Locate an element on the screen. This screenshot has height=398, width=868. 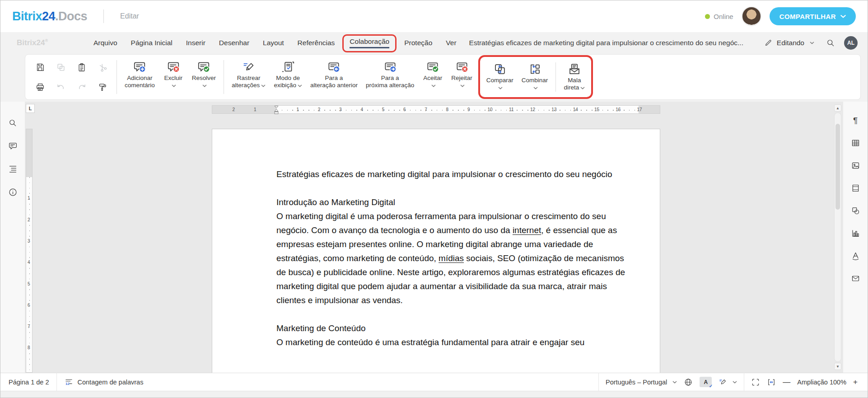
word-count-button: 12 Contagem de palavras is located at coordinates (104, 382).